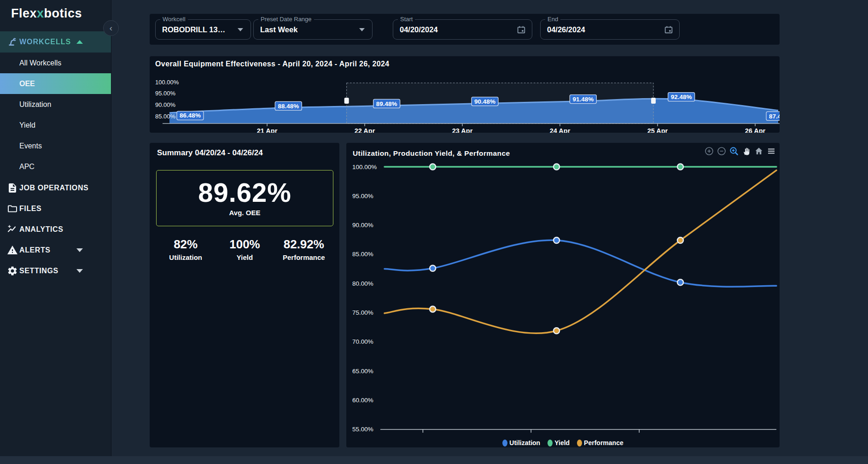  Describe the element at coordinates (12, 271) in the screenshot. I see `gear-icon` at that location.